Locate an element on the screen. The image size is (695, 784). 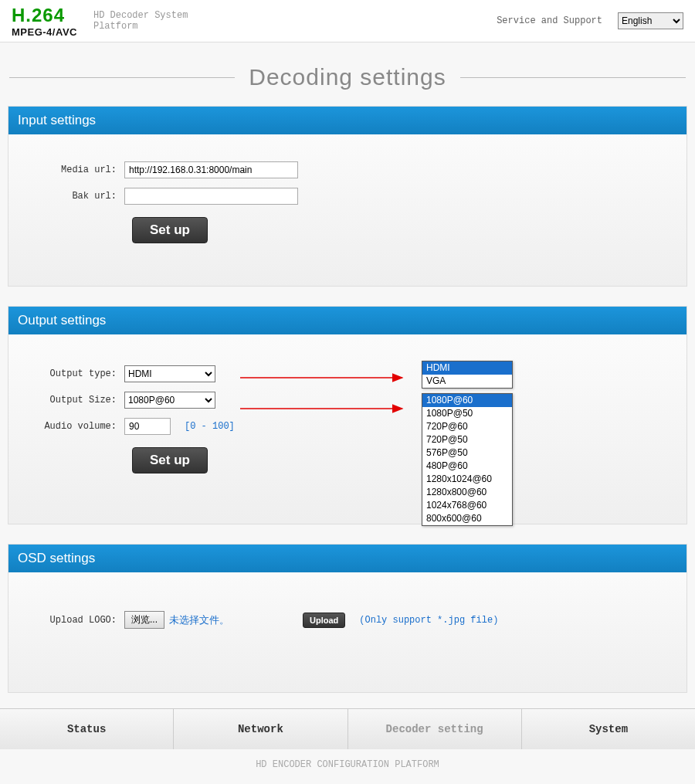
dropdown-option: 720P@50 is located at coordinates (467, 440).